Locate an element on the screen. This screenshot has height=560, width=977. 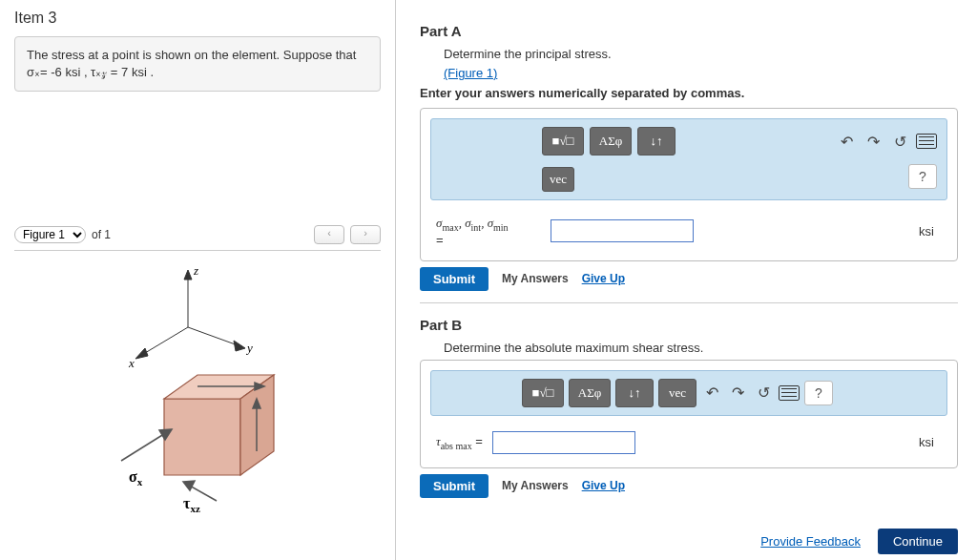
part-b-prompt: Determine the absolute maximum shear str… is located at coordinates (700, 347).